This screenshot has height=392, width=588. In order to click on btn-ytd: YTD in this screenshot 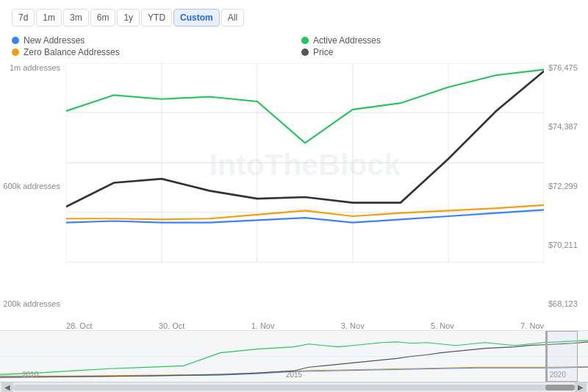, I will do `click(157, 18)`.